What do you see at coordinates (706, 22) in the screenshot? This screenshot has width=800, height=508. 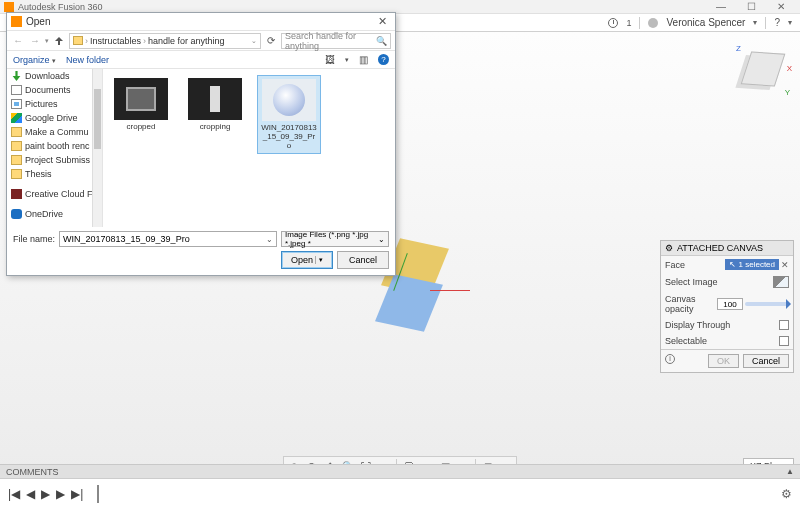 I see `user-name: Veronica Spencer` at bounding box center [706, 22].